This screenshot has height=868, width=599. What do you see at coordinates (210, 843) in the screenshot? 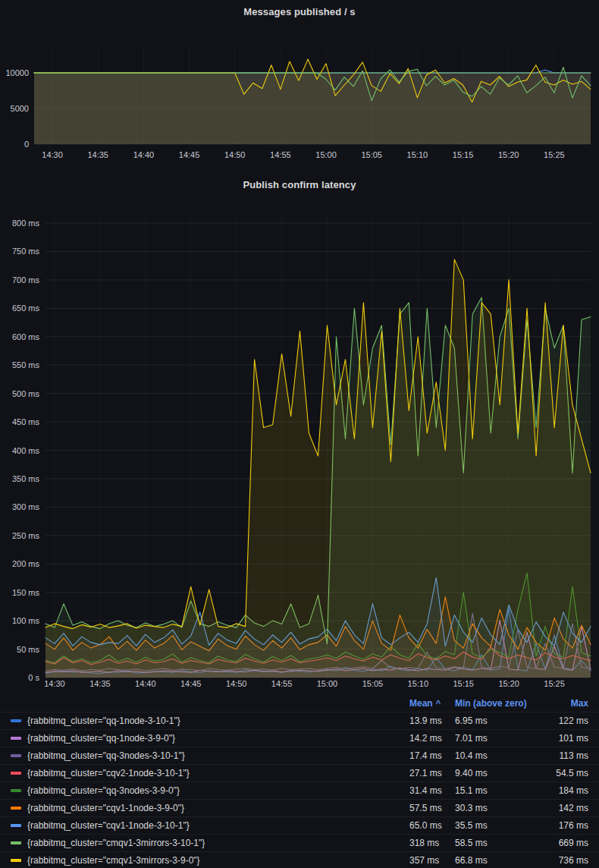
I see `legend-series-cell: {rabbitmq_cluster="cmqv1-3mirrors-3-10-1…` at bounding box center [210, 843].